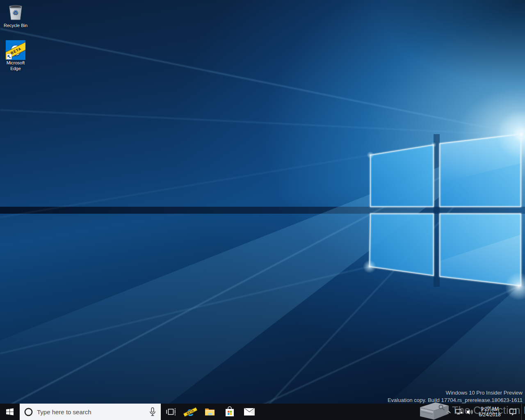 The height and width of the screenshot is (420, 525). What do you see at coordinates (9, 57) in the screenshot?
I see `shortcut-arrow-icon` at bounding box center [9, 57].